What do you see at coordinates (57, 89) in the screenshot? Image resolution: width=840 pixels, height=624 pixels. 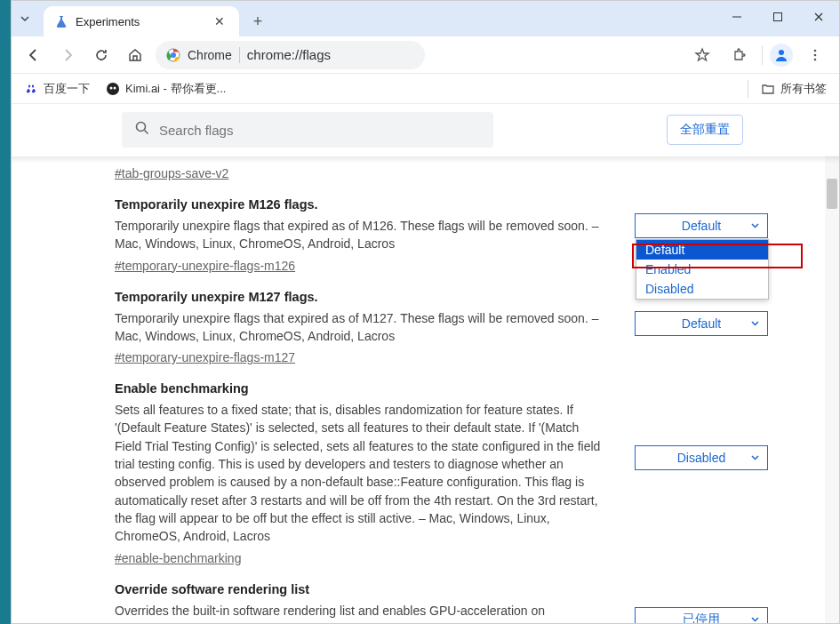 I see `bookmark-baidu: 百度一下` at bounding box center [57, 89].